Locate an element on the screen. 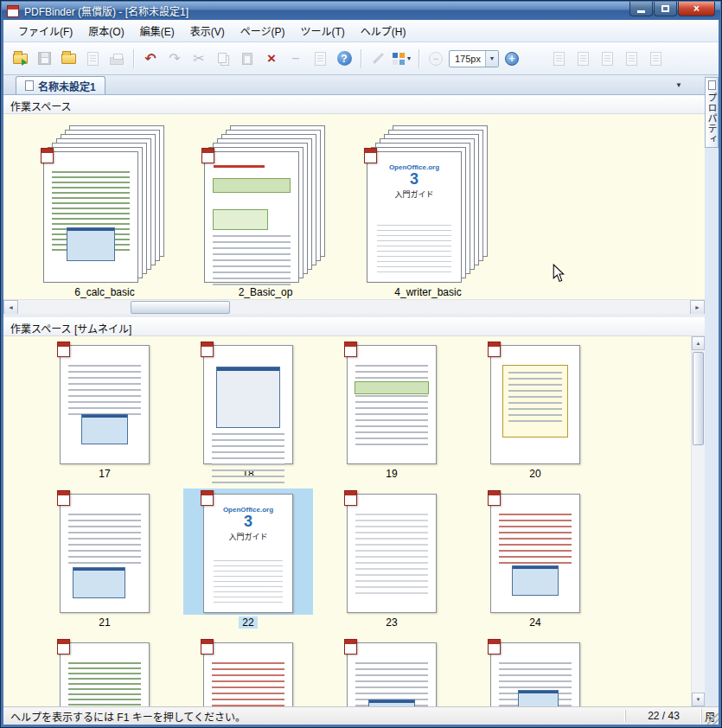  thumbnail-cell: 23 is located at coordinates (392, 563).